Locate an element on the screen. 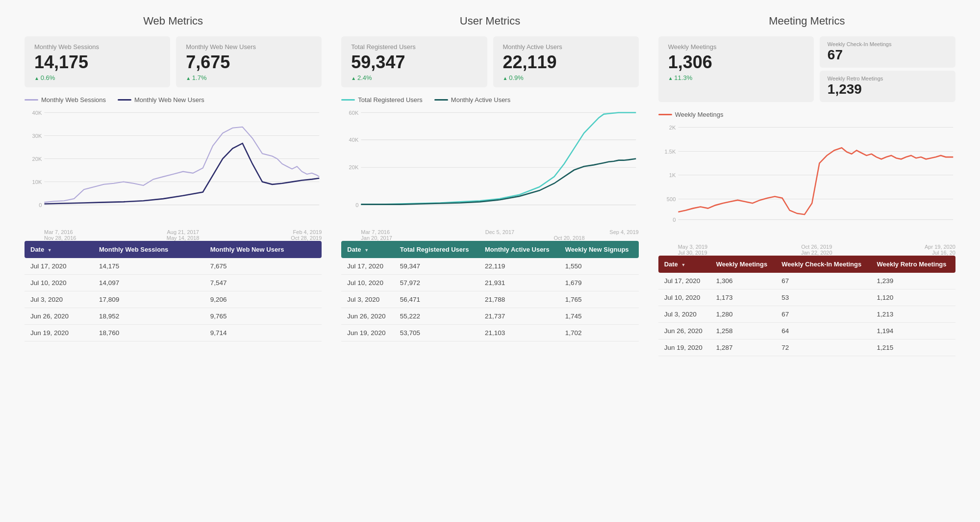 The width and height of the screenshot is (980, 522). web-x-label-4: Nov 28, 2016 is located at coordinates (90, 238).